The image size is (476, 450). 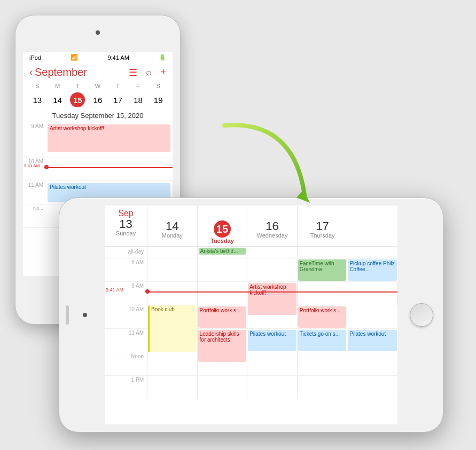 I want to click on header-dayname-thursday: Thursday, so click(x=323, y=235).